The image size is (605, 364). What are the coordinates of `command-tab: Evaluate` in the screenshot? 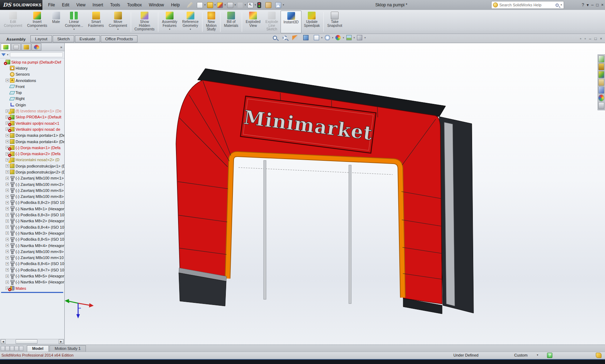 It's located at (88, 39).